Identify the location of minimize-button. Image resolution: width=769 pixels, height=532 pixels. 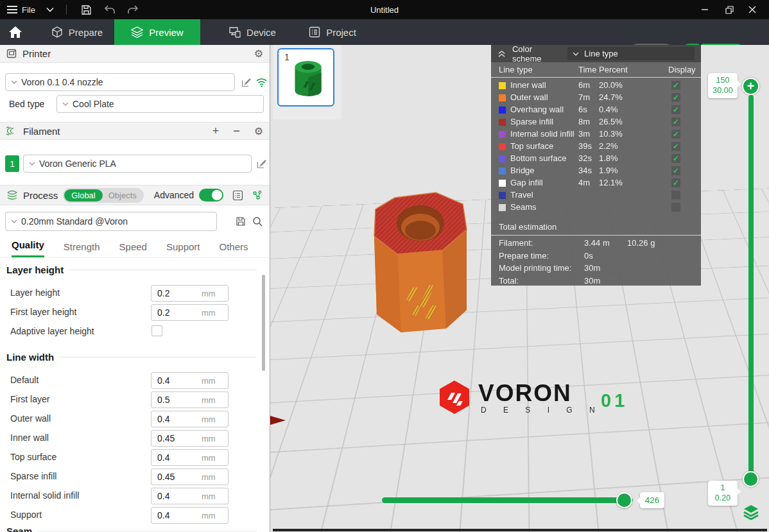
(705, 10).